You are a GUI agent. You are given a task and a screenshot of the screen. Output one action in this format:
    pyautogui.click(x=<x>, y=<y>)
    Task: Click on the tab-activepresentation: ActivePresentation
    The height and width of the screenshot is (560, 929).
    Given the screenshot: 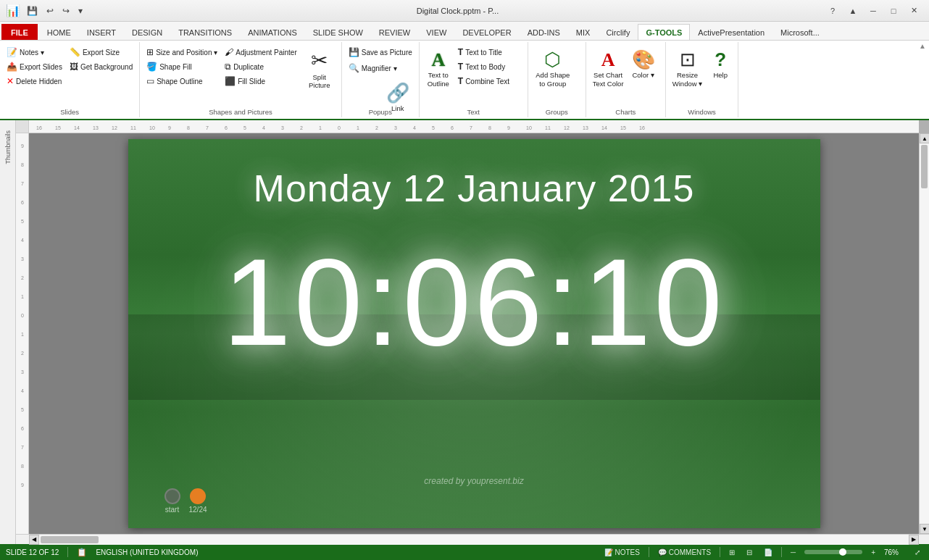 What is the action you would take?
    pyautogui.click(x=731, y=32)
    